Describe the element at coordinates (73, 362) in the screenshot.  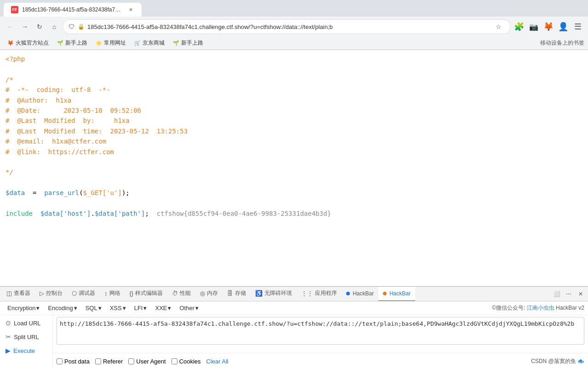
I see `checkbox-post-data: Post data` at that location.